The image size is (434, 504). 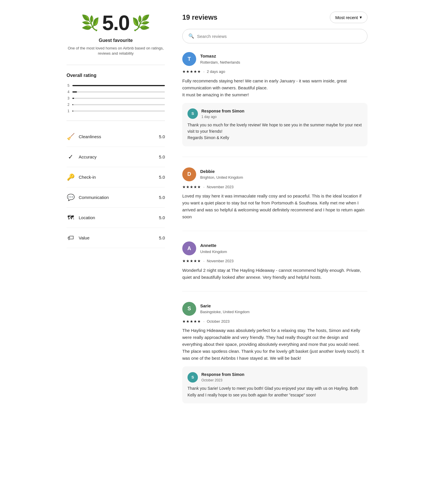 I want to click on avatar: T, so click(x=189, y=59).